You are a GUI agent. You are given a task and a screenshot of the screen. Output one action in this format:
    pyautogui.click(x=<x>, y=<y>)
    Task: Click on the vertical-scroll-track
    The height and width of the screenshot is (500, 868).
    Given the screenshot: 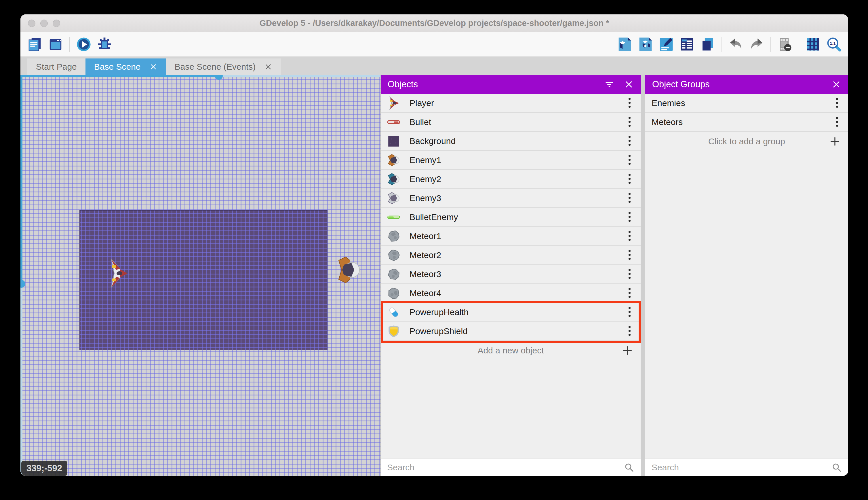 What is the action you would take?
    pyautogui.click(x=21, y=275)
    